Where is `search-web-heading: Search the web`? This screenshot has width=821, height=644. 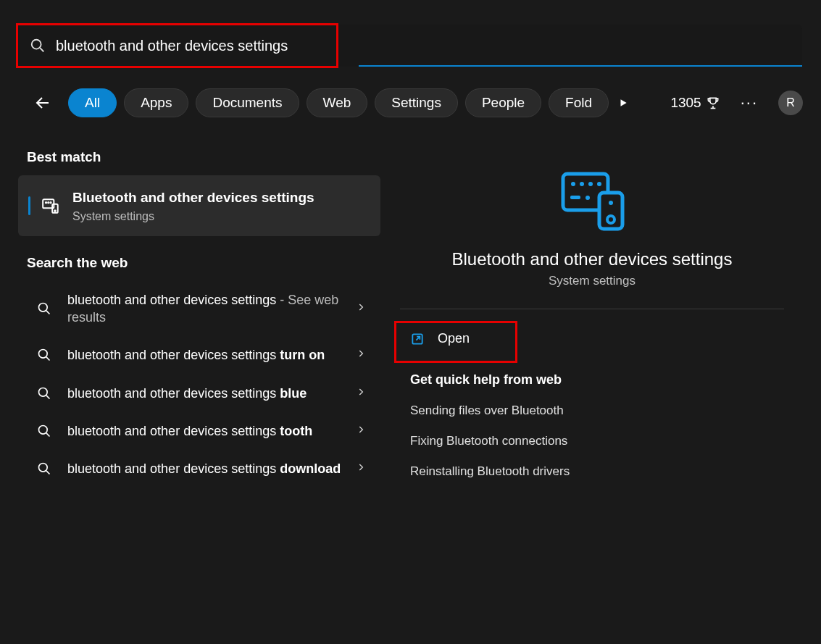 search-web-heading: Search the web is located at coordinates (204, 263).